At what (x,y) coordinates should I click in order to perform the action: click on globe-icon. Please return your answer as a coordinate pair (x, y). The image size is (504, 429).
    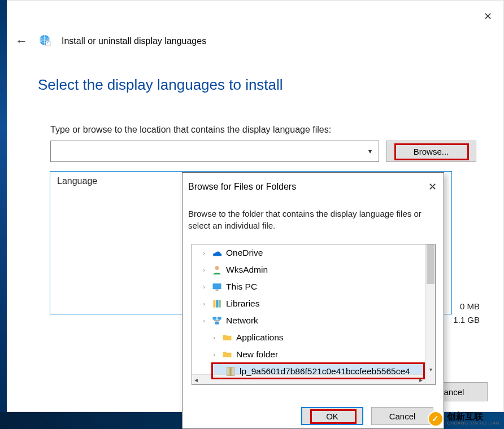
    Looking at the image, I should click on (45, 41).